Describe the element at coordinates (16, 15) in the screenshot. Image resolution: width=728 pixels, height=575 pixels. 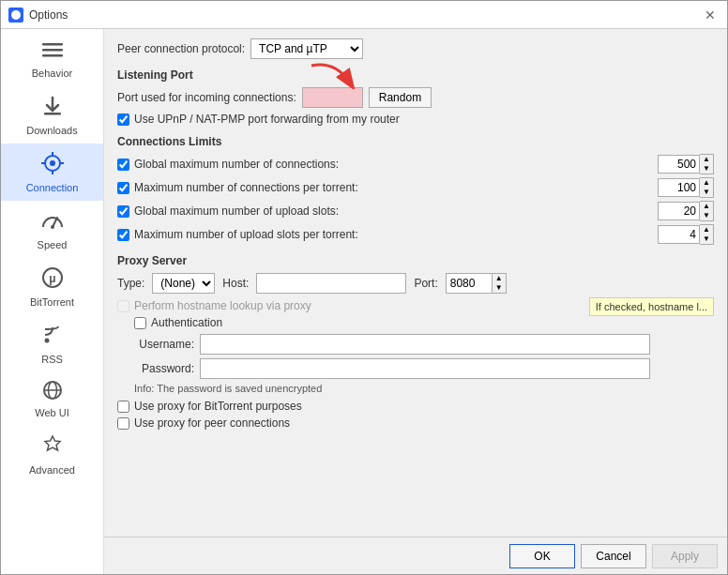
I see `app-icon` at that location.